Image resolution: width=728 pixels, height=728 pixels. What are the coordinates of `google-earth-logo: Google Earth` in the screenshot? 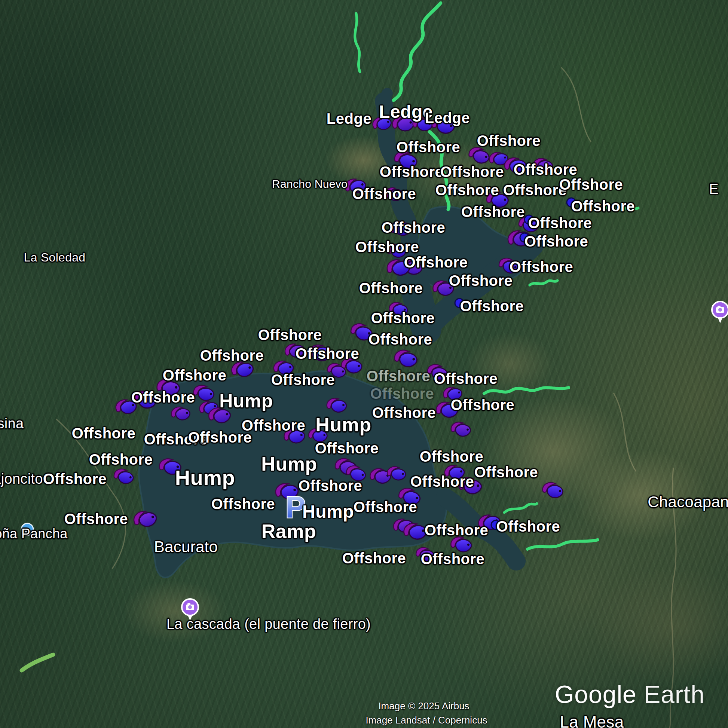 It's located at (630, 694).